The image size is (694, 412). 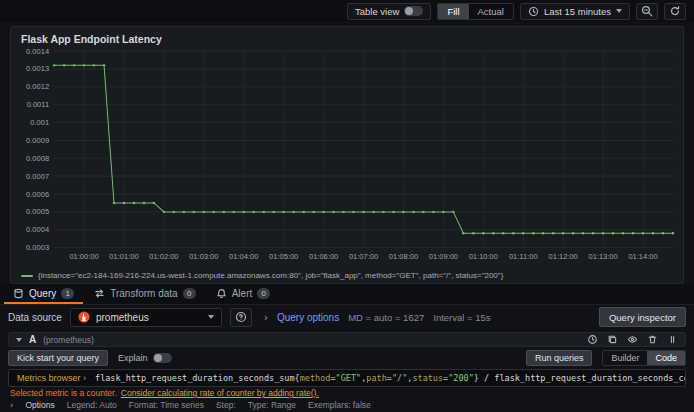 What do you see at coordinates (378, 318) in the screenshot?
I see `query-options-toggle: › Query options MD = auto = 1627 Interva…` at bounding box center [378, 318].